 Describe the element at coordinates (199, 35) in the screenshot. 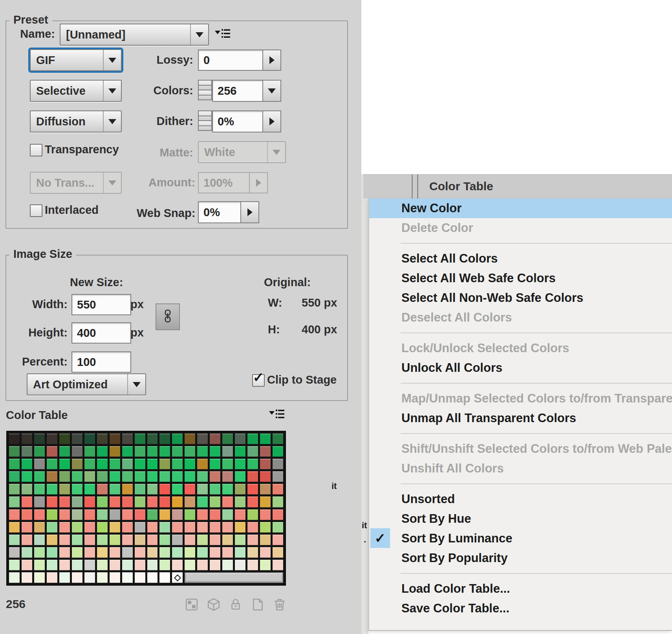

I see `chevron-down-icon` at that location.